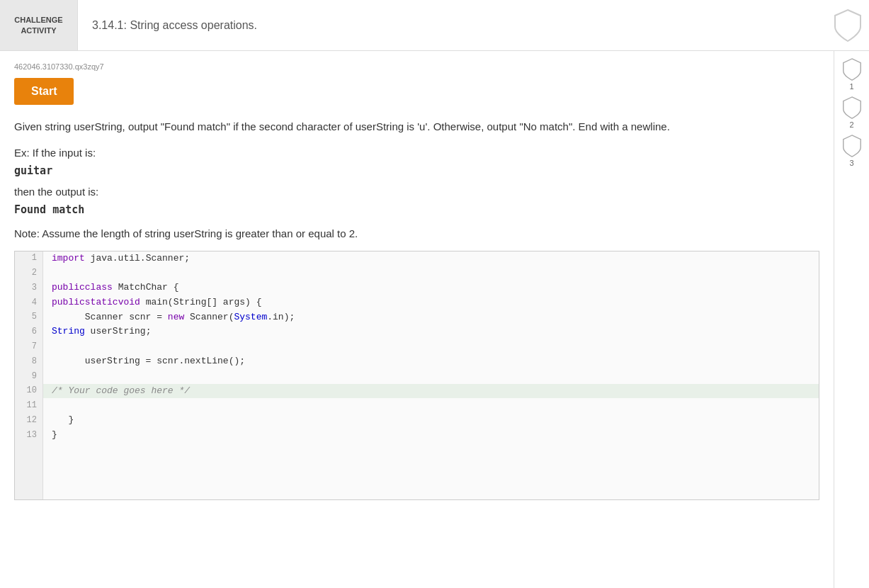 The width and height of the screenshot is (869, 588). Describe the element at coordinates (416, 171) in the screenshot. I see `example-input: guitar` at that location.